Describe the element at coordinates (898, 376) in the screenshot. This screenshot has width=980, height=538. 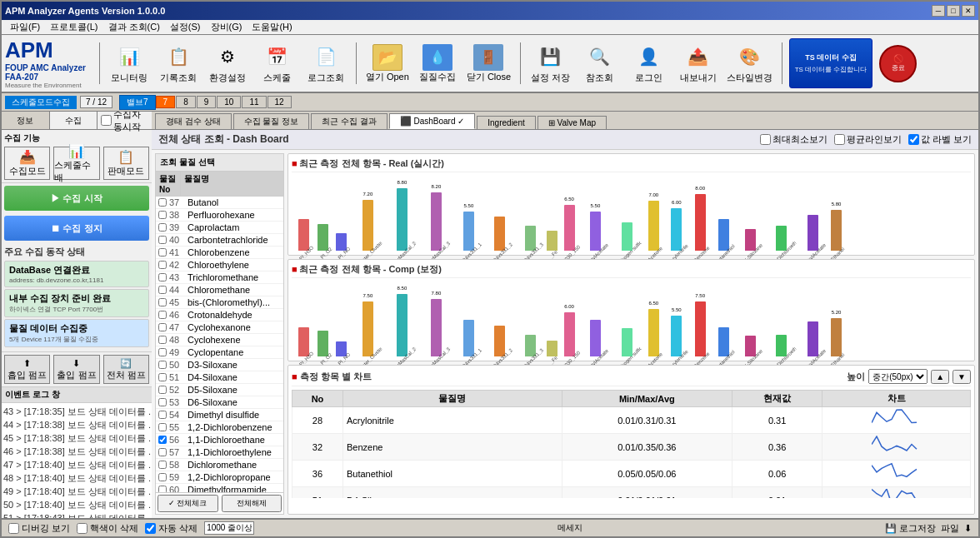
I see `height-select: 중간(50px) 작게(30px) 크게(80px)` at that location.